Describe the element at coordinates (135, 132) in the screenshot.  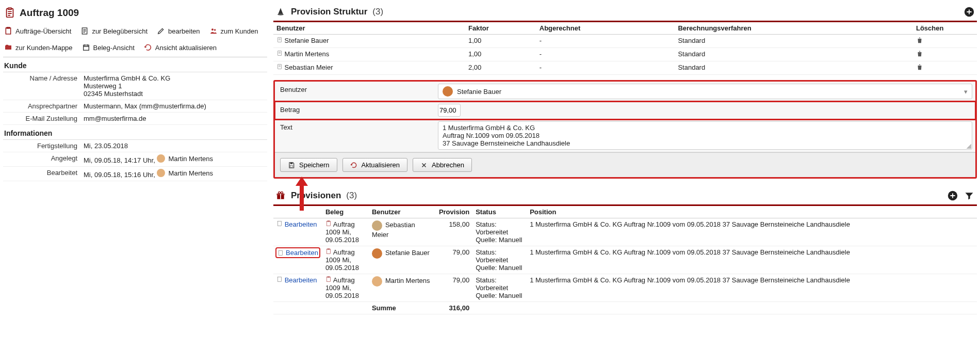
I see `info-heading: Informationen` at that location.